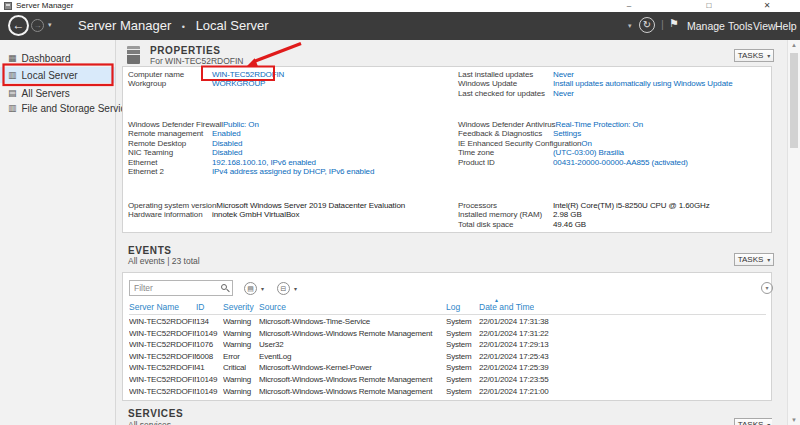 This screenshot has height=425, width=800. Describe the element at coordinates (162, 307) in the screenshot. I see `column-header-server-name: Server Name` at that location.